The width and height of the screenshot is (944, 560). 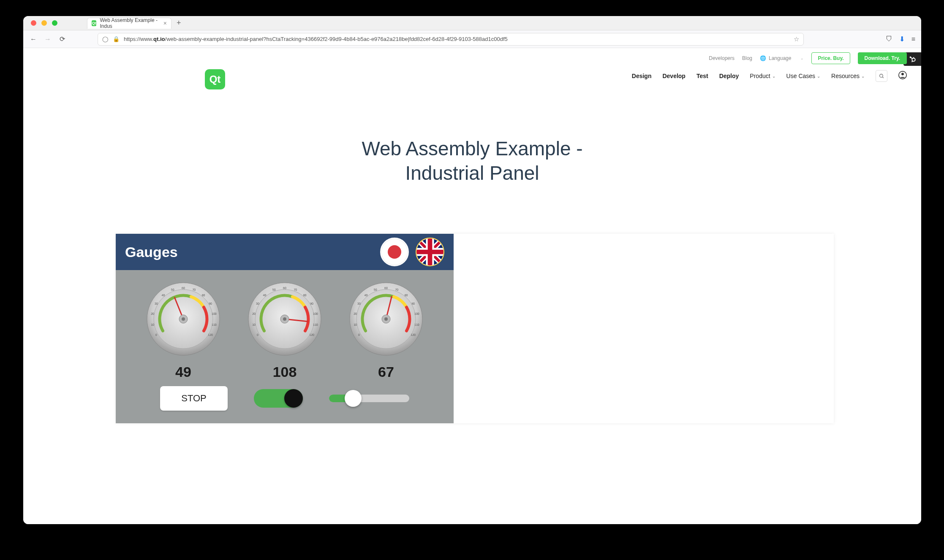 I want to click on nav-usecases: Use Cases ⌄, so click(x=803, y=76).